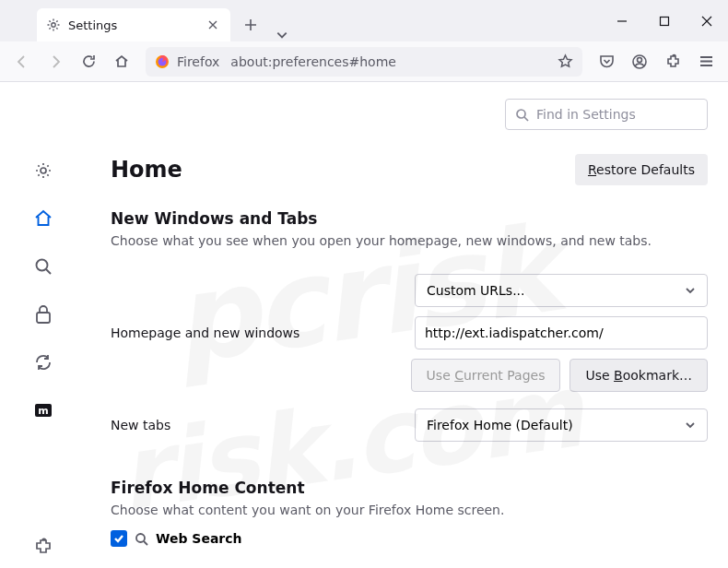  I want to click on home-button, so click(122, 62).